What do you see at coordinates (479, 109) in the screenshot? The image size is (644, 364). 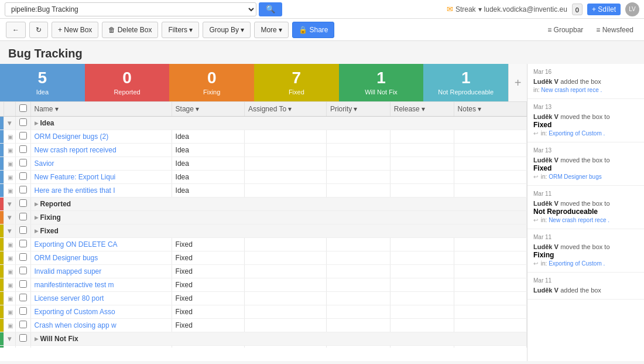 I see `notes-filter-icon: ▾` at bounding box center [479, 109].